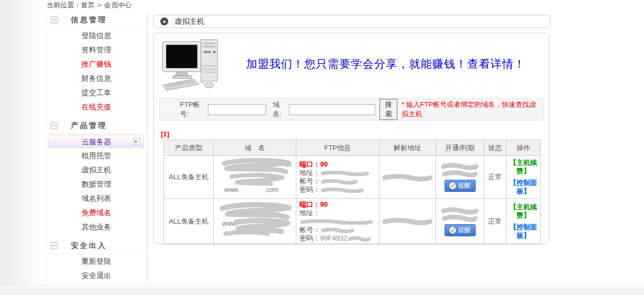 The image size is (644, 295). What do you see at coordinates (237, 110) in the screenshot?
I see `ftp-account-input` at bounding box center [237, 110].